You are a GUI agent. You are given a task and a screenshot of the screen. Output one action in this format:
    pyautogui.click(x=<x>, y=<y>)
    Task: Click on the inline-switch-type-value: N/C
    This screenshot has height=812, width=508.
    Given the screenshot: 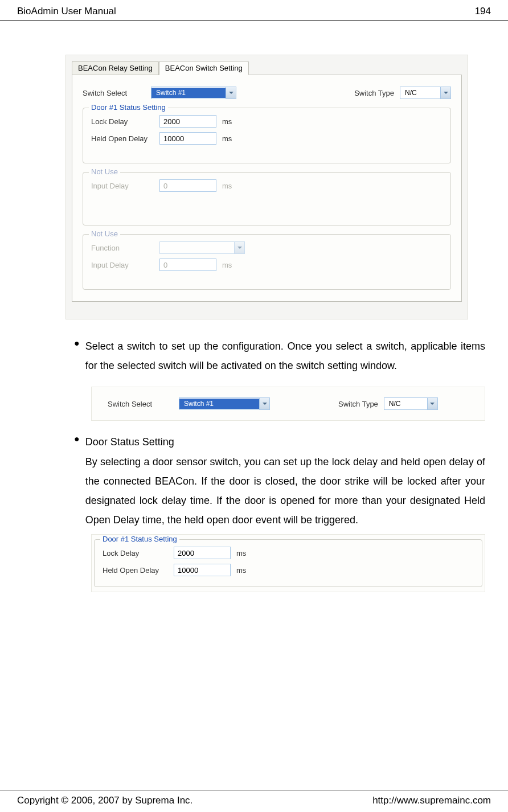 What is the action you would take?
    pyautogui.click(x=405, y=404)
    